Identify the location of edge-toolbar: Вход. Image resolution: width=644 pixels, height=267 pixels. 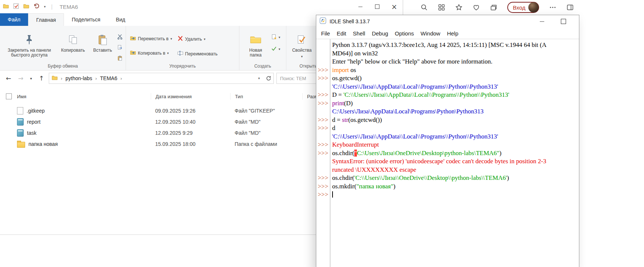
(524, 7).